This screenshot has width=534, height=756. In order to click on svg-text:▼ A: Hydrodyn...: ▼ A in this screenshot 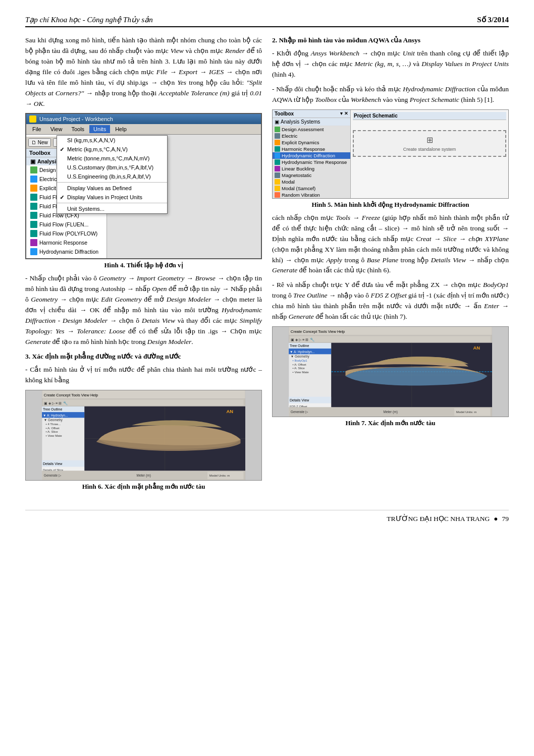, I will do `click(56, 416)`.